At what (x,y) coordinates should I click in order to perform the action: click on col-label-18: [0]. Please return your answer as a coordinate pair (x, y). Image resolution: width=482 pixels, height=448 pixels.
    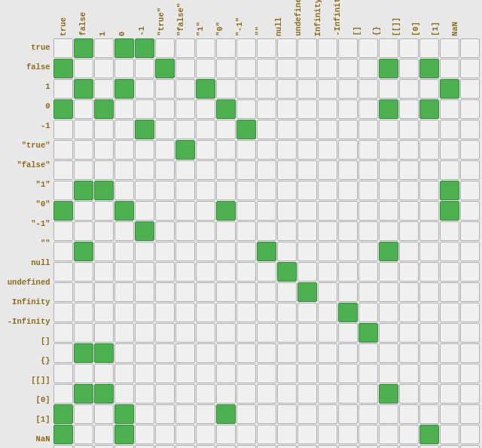
    Looking at the image, I should click on (416, 19).